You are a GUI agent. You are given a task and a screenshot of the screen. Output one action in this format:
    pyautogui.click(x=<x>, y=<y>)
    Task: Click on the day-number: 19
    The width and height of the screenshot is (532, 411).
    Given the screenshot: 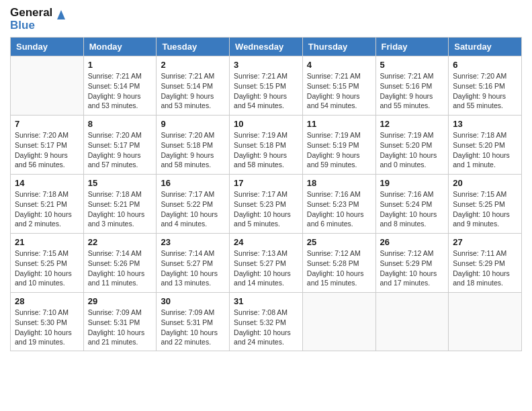 What is the action you would take?
    pyautogui.click(x=412, y=183)
    